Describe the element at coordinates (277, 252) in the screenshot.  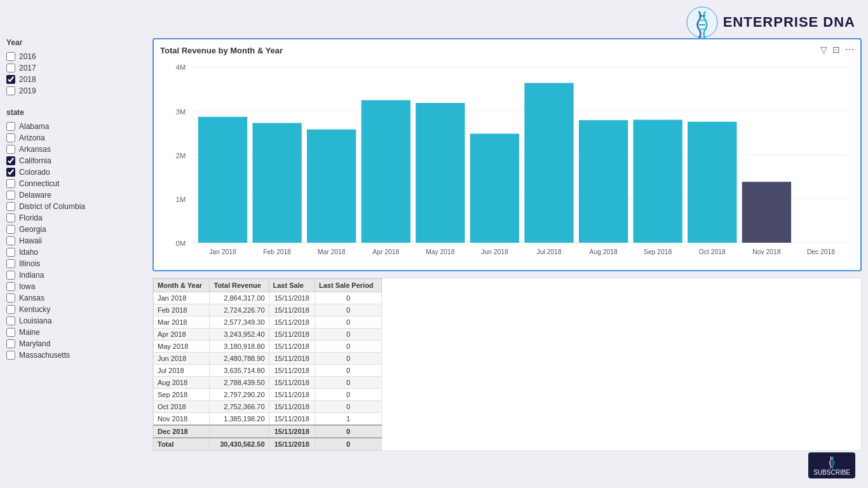
I see `bar-label-Feb-2018: Feb 2018` at that location.